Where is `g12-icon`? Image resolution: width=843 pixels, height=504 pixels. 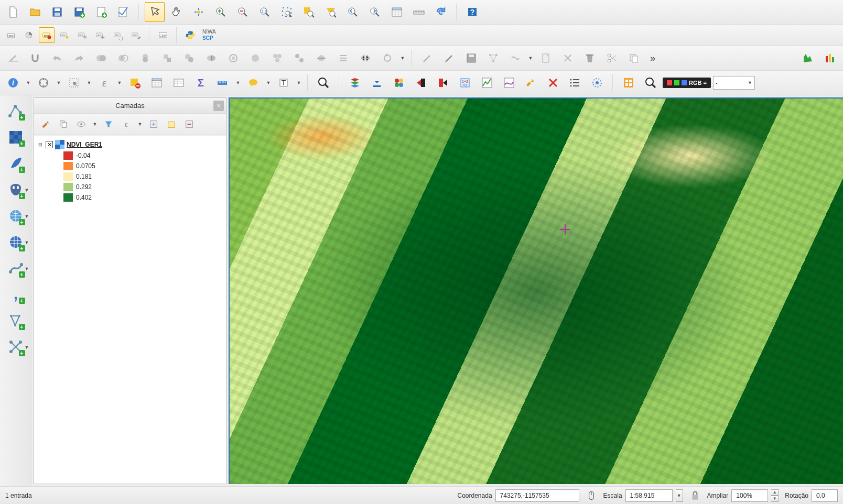
g12-icon is located at coordinates (343, 58).